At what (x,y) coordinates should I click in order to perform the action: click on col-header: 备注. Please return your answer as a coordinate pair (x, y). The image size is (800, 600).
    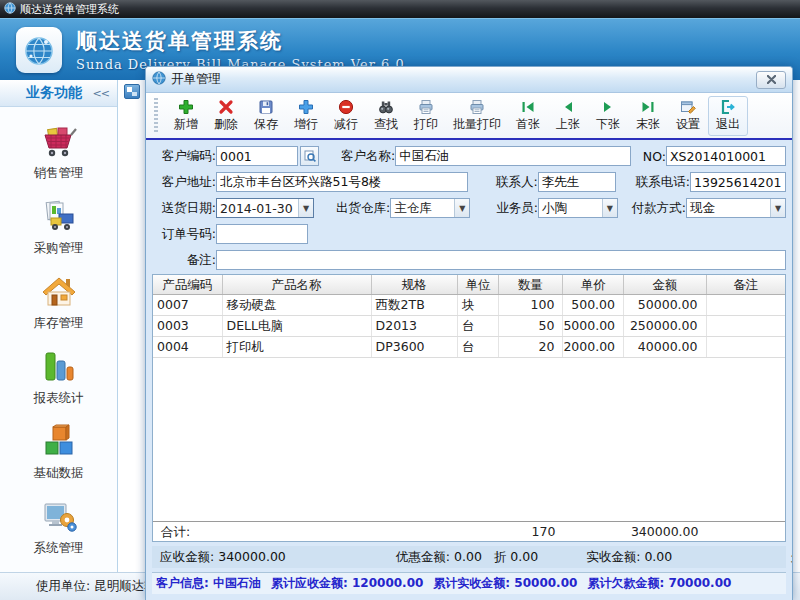
    Looking at the image, I should click on (746, 284).